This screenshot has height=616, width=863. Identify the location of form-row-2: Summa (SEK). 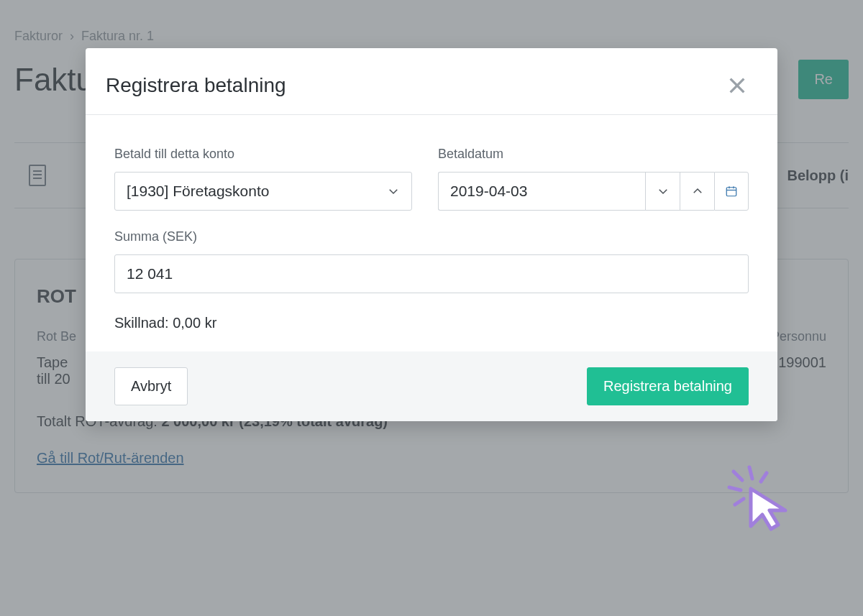
(432, 262).